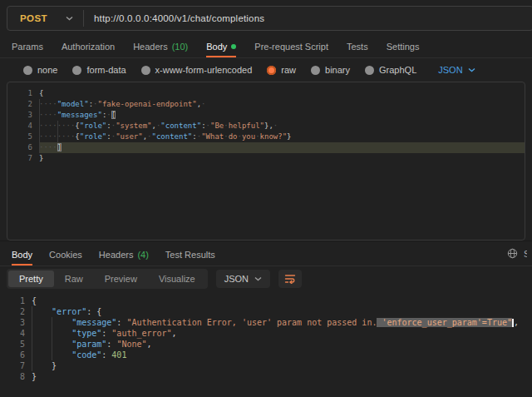 This screenshot has width=532, height=397. I want to click on radio-label: none, so click(47, 70).